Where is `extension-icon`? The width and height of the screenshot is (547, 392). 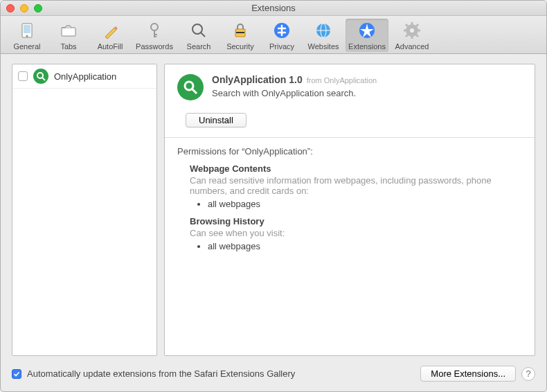
extension-icon is located at coordinates (41, 76).